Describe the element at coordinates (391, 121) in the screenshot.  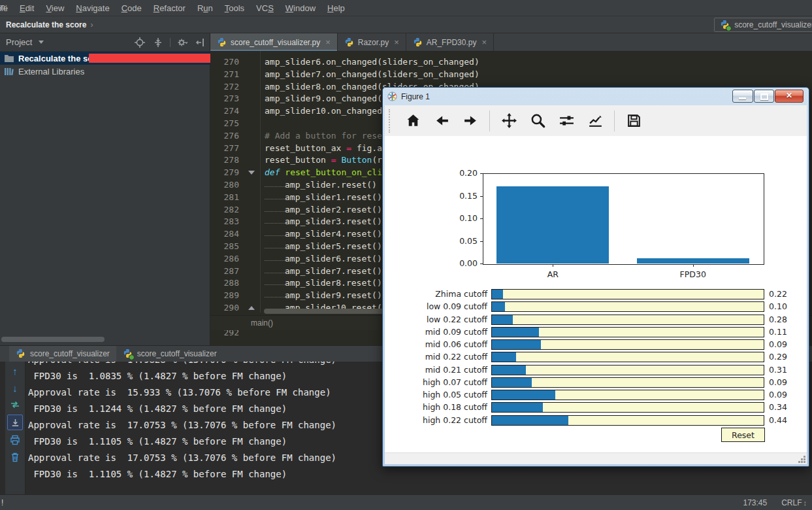
I see `toolbar-drag-handle` at that location.